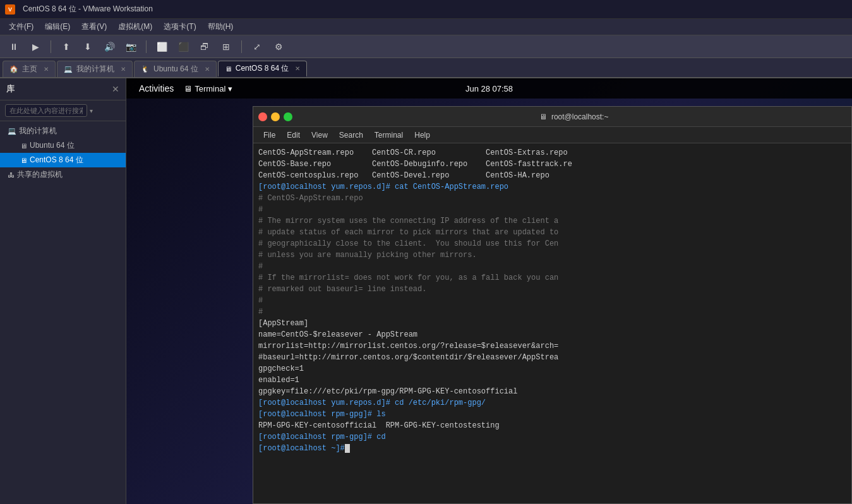  I want to click on vmware-toolbar: ⏸ ▶ ⬆ ⬇ 🔊 📷 ⬜ ⬛ 🗗 ⊞ ⤢ ⚙, so click(426, 47).